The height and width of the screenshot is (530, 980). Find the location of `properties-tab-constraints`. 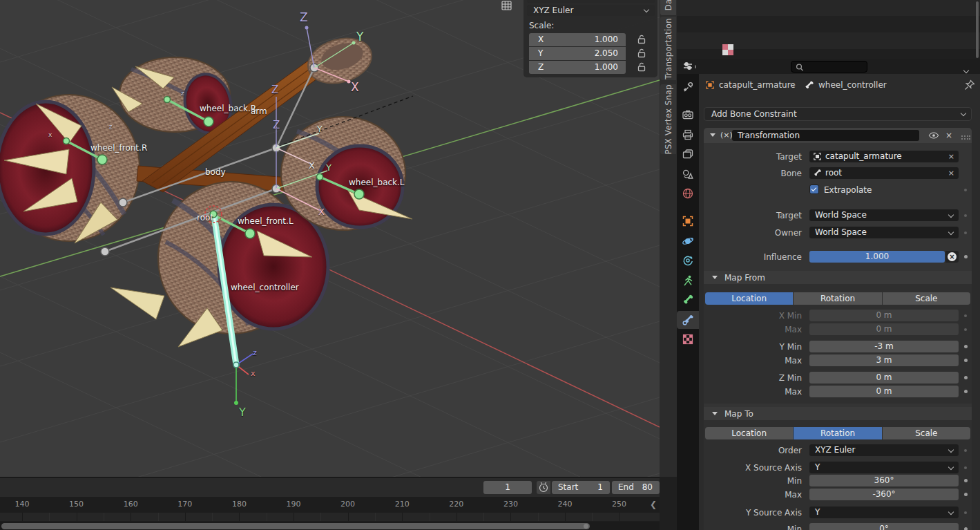

properties-tab-constraints is located at coordinates (688, 261).